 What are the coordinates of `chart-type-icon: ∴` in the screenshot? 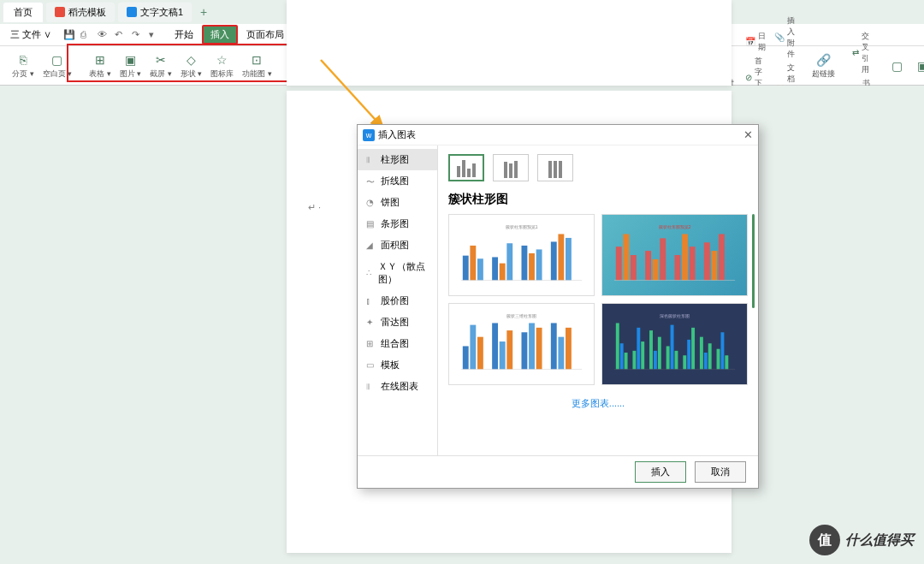 It's located at (370, 273).